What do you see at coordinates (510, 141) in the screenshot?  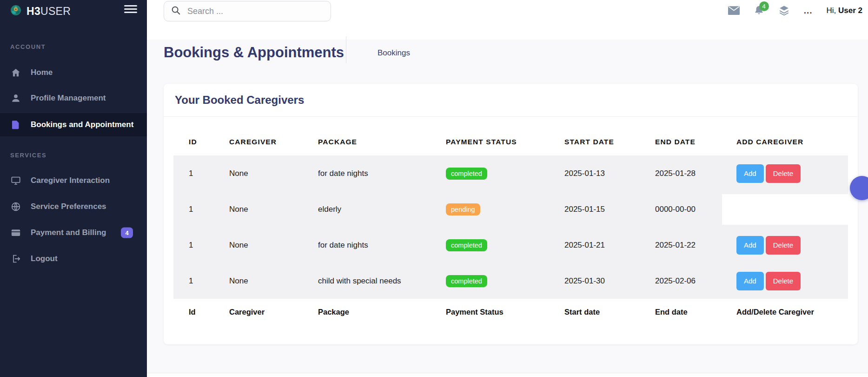 I see `table-header-row: ID CAREGIVER PACKAGE PAYMENT STATUS STAR…` at bounding box center [510, 141].